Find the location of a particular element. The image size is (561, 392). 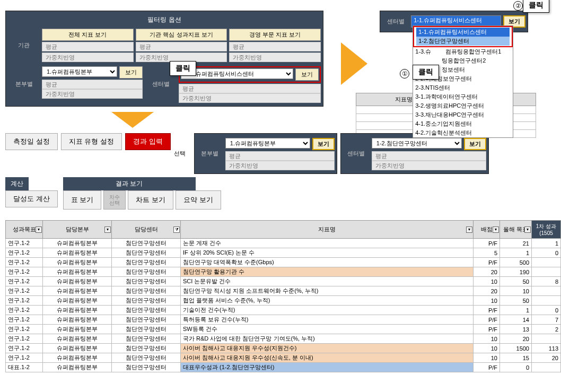

btn-measure-date: 측정일 설정 is located at coordinates (32, 142).